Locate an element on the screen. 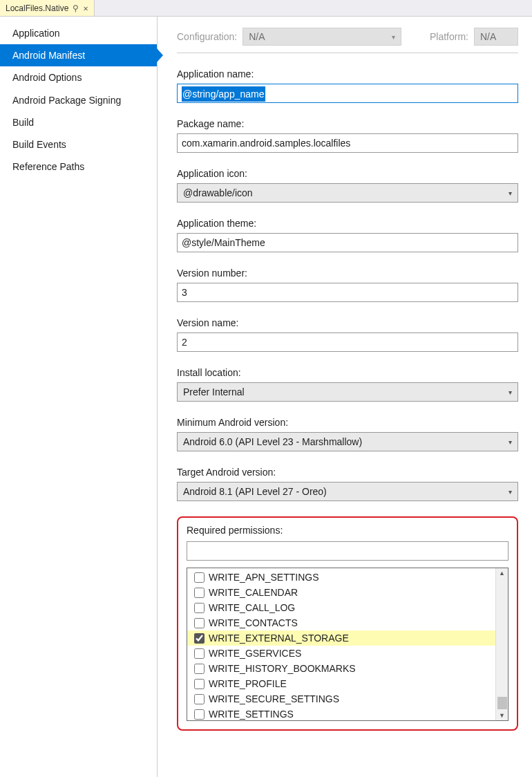  application-icon-select: @drawable/icon ▾ is located at coordinates (348, 193).